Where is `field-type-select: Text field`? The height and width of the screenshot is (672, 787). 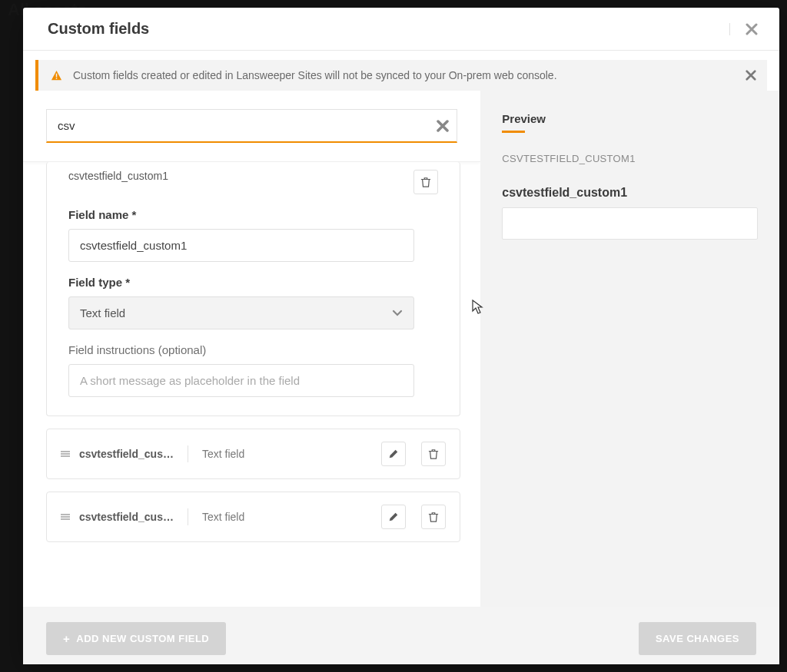
field-type-select: Text field is located at coordinates (241, 313).